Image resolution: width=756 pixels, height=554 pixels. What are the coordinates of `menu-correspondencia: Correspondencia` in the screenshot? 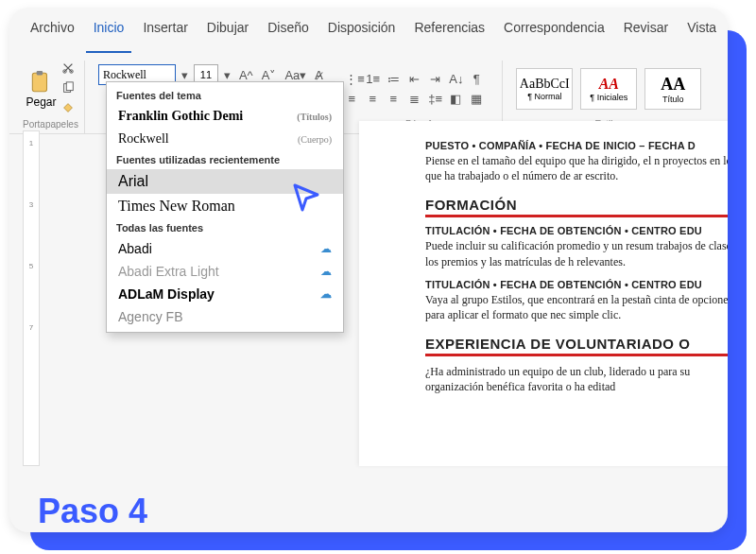 It's located at (554, 35).